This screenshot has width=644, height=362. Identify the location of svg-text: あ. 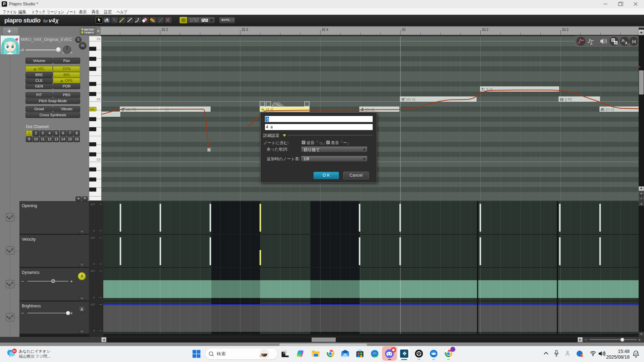
(623, 40).